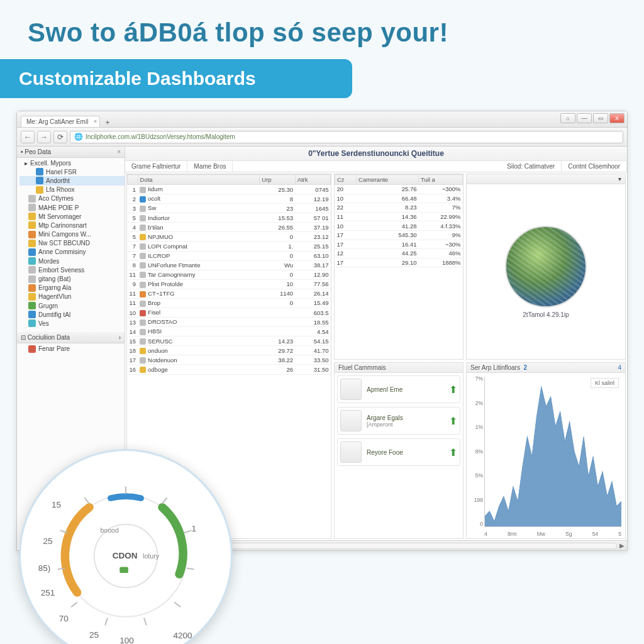  I want to click on reload-button: ⟳, so click(60, 137).